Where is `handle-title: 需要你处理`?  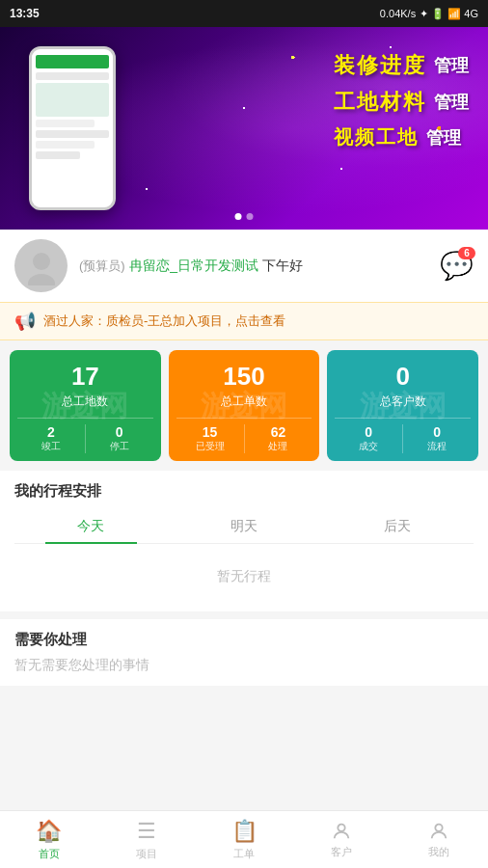
handle-title: 需要你处理 is located at coordinates (244, 640).